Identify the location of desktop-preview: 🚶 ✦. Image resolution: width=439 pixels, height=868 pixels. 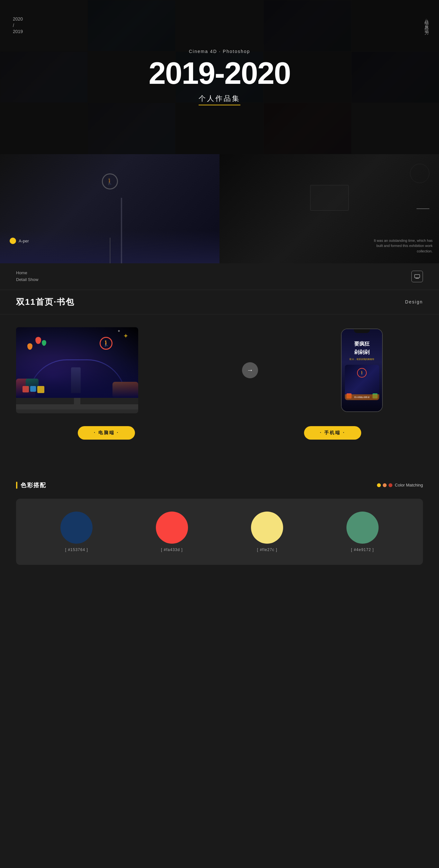
(108, 370).